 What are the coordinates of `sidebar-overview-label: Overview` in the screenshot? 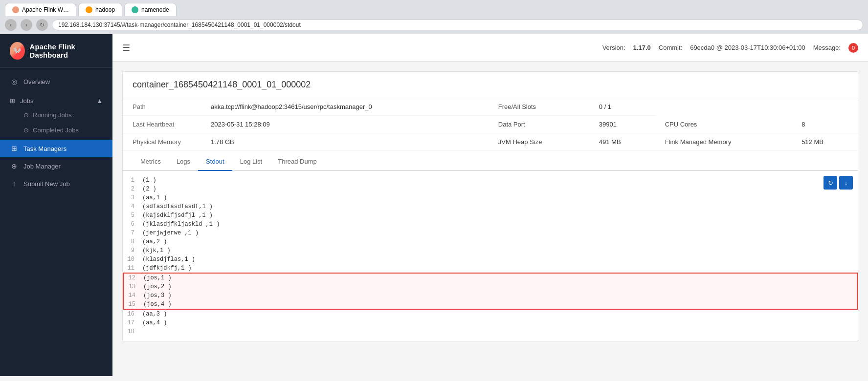 It's located at (37, 82).